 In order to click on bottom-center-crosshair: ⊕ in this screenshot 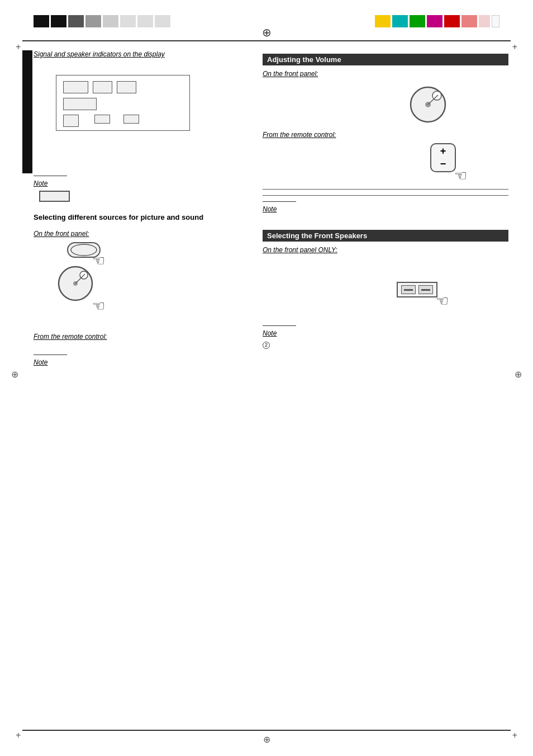, I will do `click(267, 739)`.